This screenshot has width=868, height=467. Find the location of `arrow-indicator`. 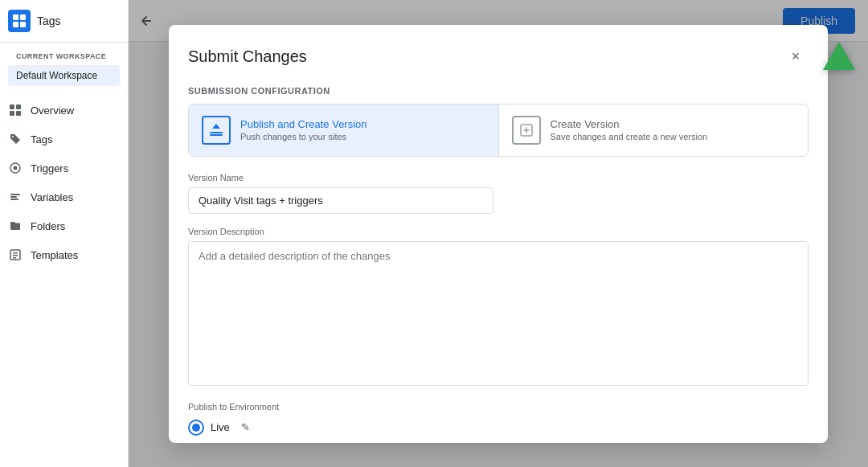

arrow-indicator is located at coordinates (839, 58).